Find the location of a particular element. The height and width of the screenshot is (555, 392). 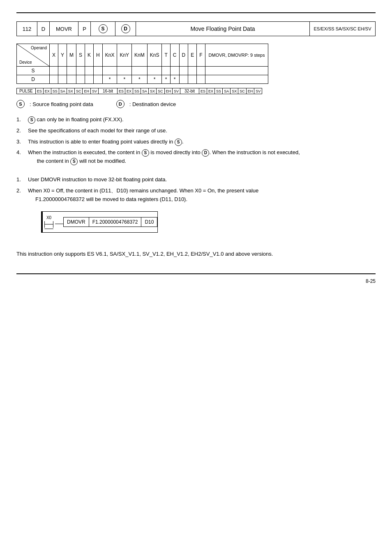

instr-compatibility: ES/EX/SS SA/SX/SC EH/SV is located at coordinates (343, 29).